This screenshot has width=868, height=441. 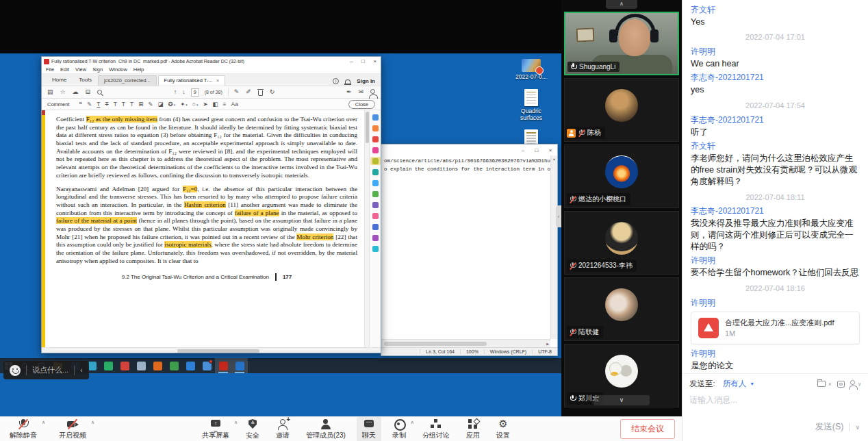 What do you see at coordinates (554, 247) in the screenshot?
I see `notepad-vertical-scrollbar: ▲` at bounding box center [554, 247].